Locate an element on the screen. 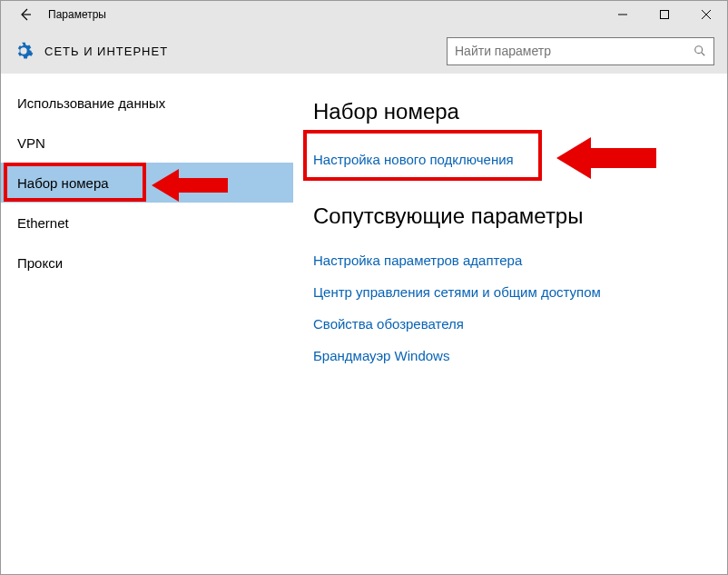 This screenshot has width=728, height=575. sidebar-item-label: Использование данных is located at coordinates (91, 104).